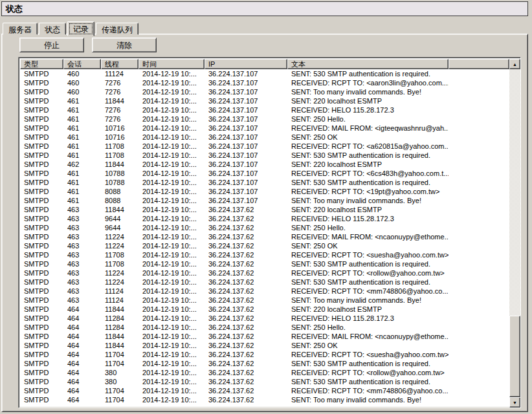 Image resolution: width=532 pixels, height=414 pixels. Describe the element at coordinates (82, 255) in the screenshot. I see `cell-session: 463` at that location.